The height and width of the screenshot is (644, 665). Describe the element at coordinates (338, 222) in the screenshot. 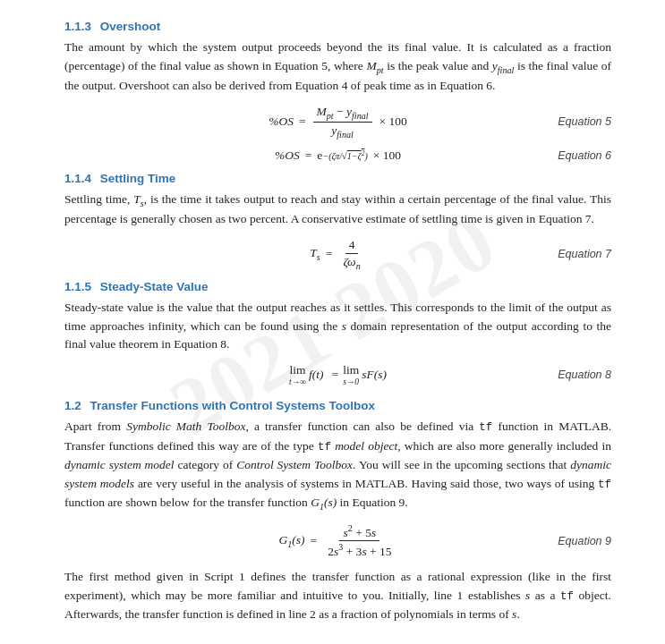

I see `section-1-1-4: 1.1.4 Settling Time Settling time, Ts, i…` at that location.